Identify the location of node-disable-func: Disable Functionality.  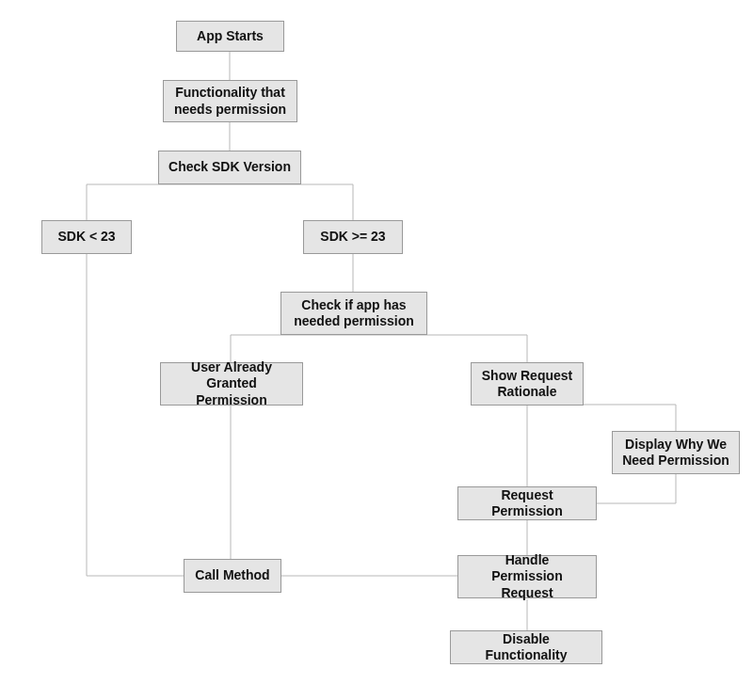
(526, 647).